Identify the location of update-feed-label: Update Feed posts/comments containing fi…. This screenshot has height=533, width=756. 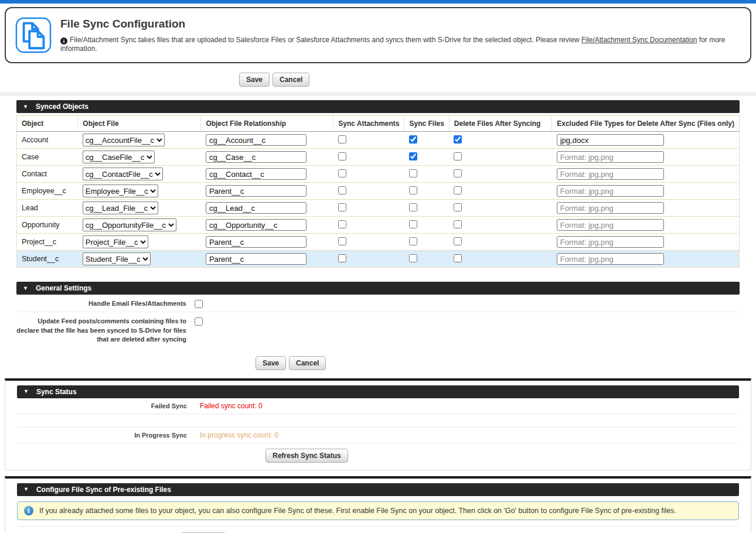
(101, 330).